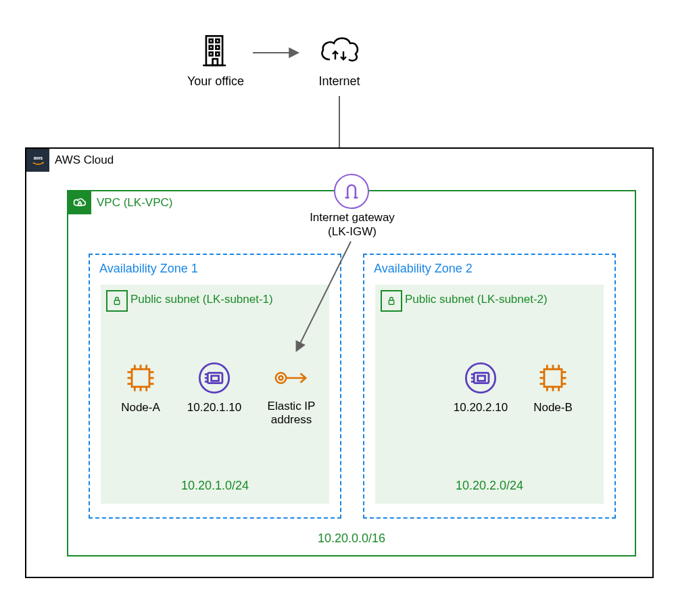 The image size is (676, 616). Describe the element at coordinates (216, 81) in the screenshot. I see `office-label: Your office` at that location.